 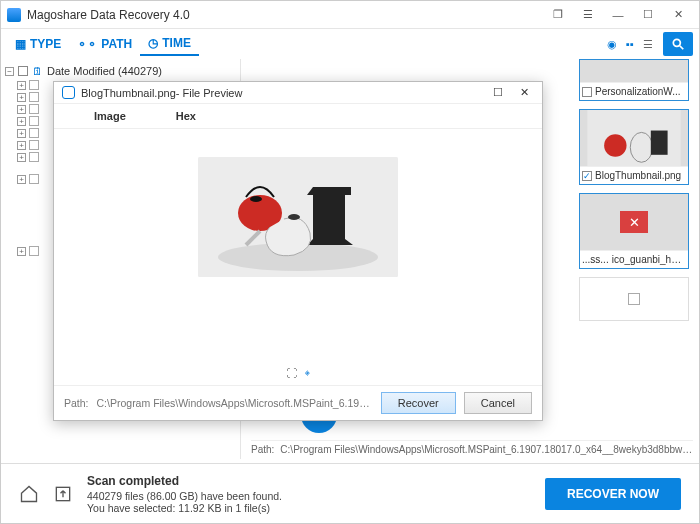 What do you see at coordinates (472, 448) in the screenshot?
I see `bottom-path-bar: Path: C:\Program Files\WindowsApps\Micro…` at bounding box center [472, 448].